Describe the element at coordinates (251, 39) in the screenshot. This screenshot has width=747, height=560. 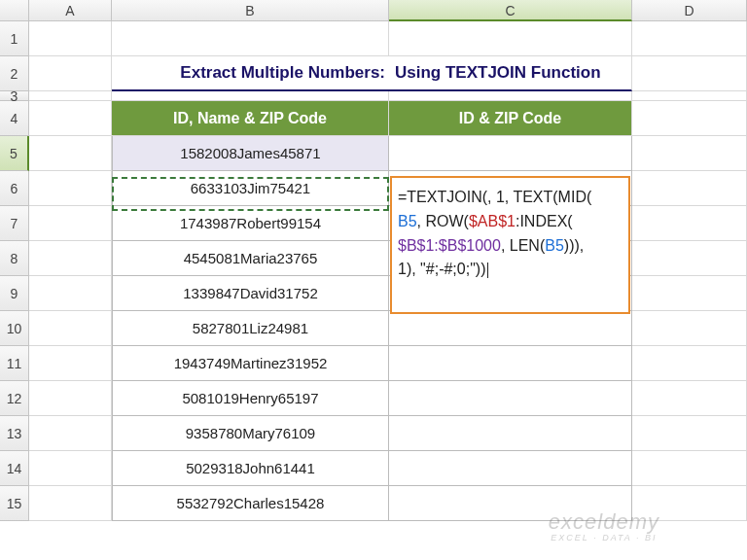
I see `cell-B1` at that location.